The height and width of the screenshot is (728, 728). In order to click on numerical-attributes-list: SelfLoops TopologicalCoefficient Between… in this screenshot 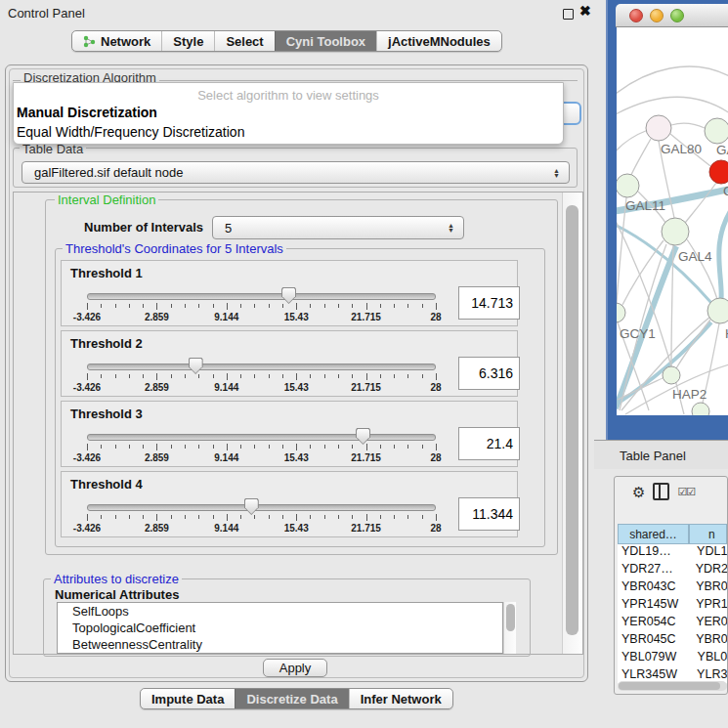, I will do `click(279, 627)`.